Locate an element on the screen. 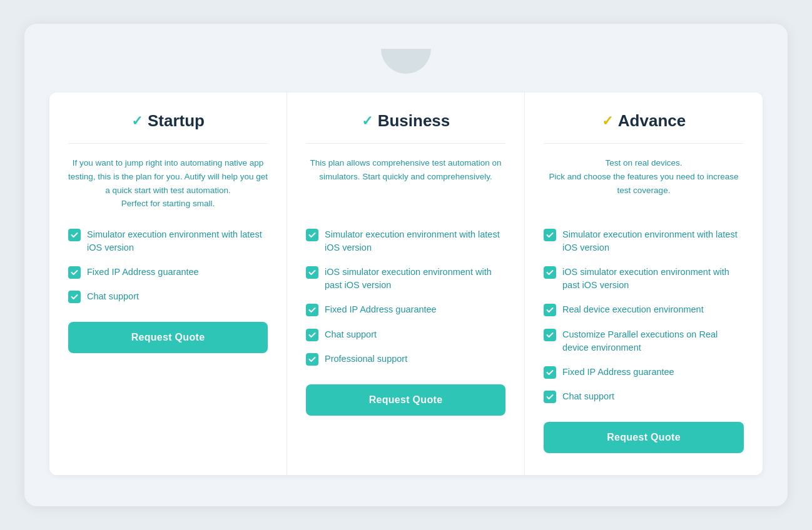 Image resolution: width=812 pixels, height=530 pixels. business-title-row: ✓ Business is located at coordinates (405, 121).